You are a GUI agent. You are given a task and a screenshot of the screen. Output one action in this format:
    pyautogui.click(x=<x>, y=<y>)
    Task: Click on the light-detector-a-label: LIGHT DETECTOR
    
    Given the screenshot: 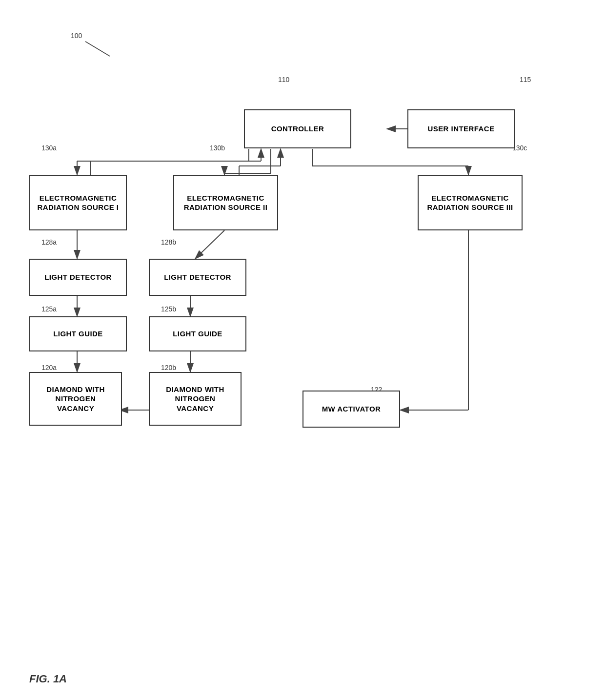 What is the action you would take?
    pyautogui.click(x=78, y=277)
    